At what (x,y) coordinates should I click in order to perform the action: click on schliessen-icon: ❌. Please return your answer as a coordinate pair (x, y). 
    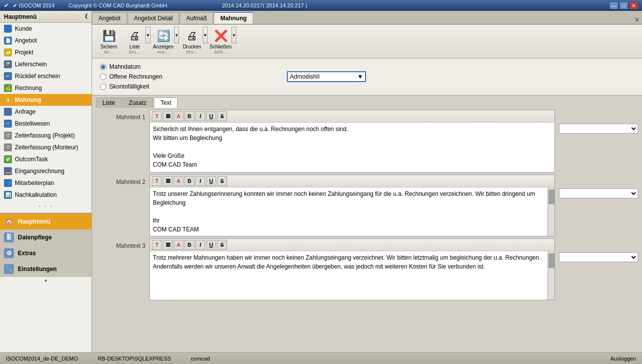
    Looking at the image, I should click on (221, 36).